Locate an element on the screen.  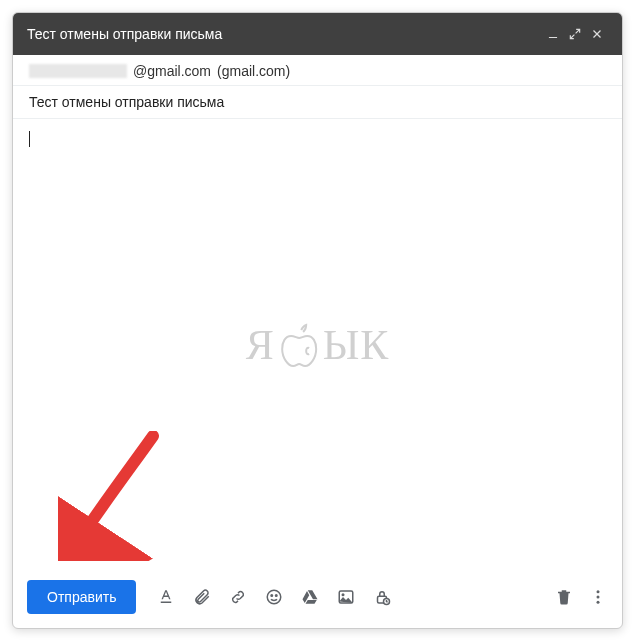
confidential-button is located at coordinates (382, 597).